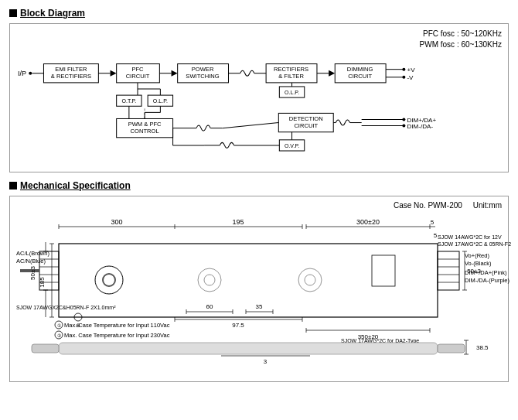 The height and width of the screenshot is (420, 518). What do you see at coordinates (203, 70) in the screenshot?
I see `svg-text: POWER` at bounding box center [203, 70].